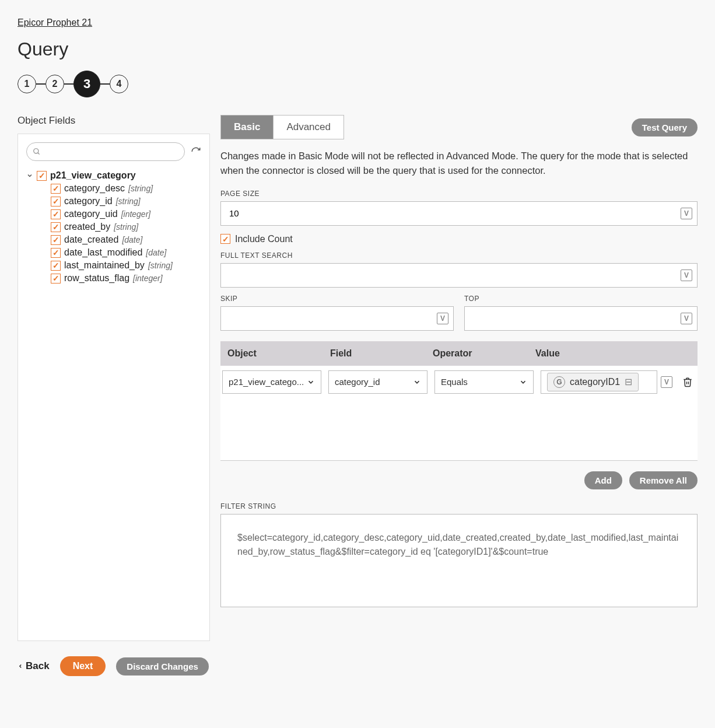  Describe the element at coordinates (374, 354) in the screenshot. I see `col-field: Field` at that location.